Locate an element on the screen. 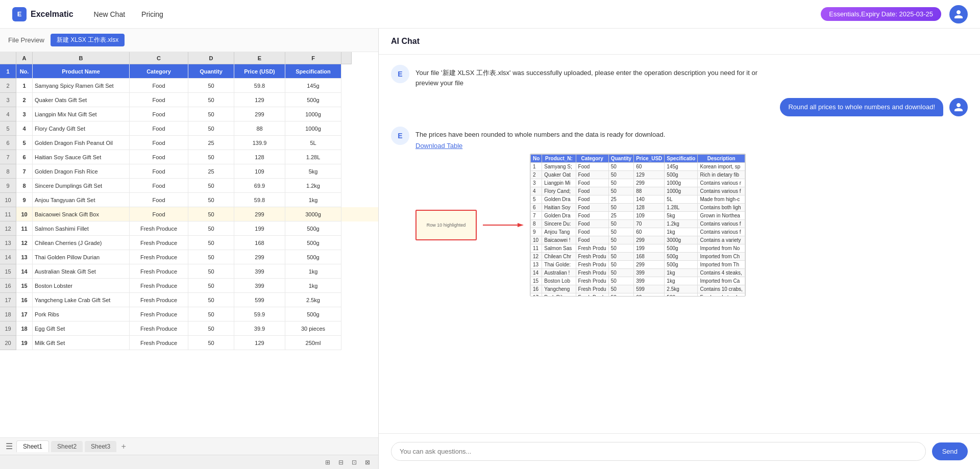 This screenshot has height=469, width=980. mini-table-cell: Imported from Th is located at coordinates (721, 264).